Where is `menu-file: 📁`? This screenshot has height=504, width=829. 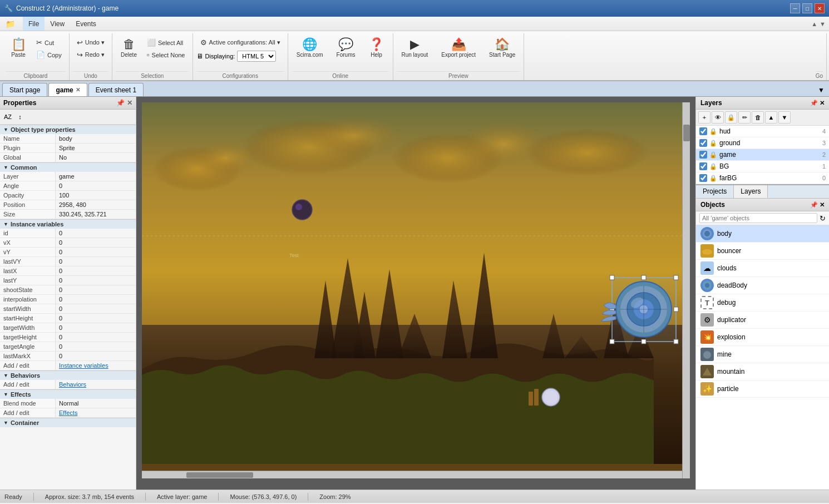 menu-file: 📁 is located at coordinates (11, 23).